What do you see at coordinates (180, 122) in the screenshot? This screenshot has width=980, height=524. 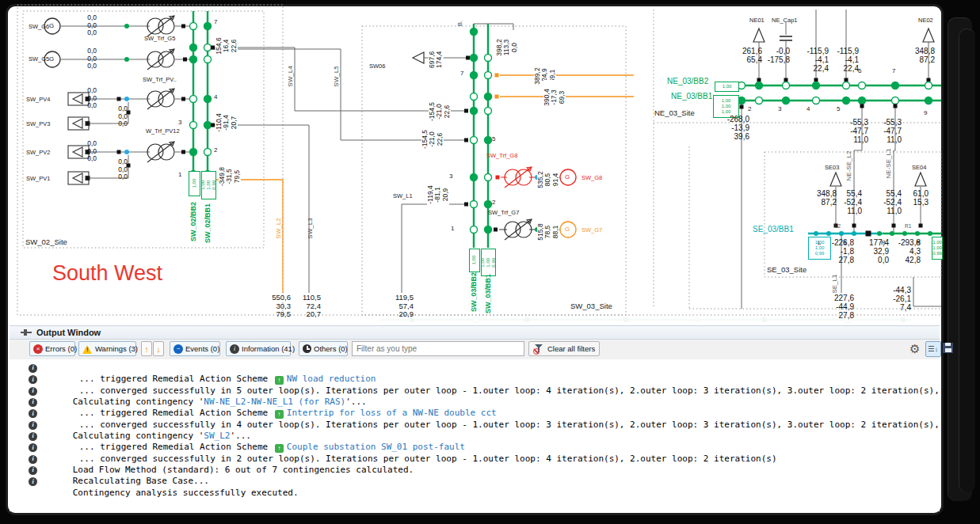 I see `bay-number: 3` at bounding box center [180, 122].